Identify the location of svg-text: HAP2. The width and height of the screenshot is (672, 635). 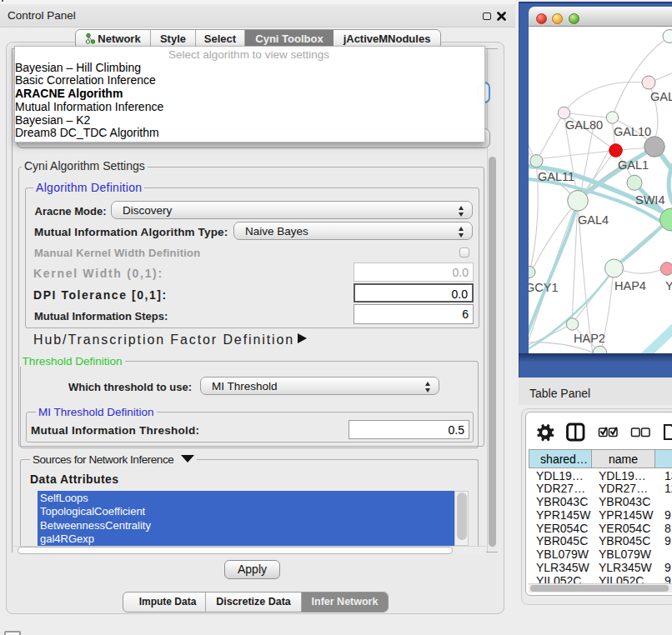
(589, 338).